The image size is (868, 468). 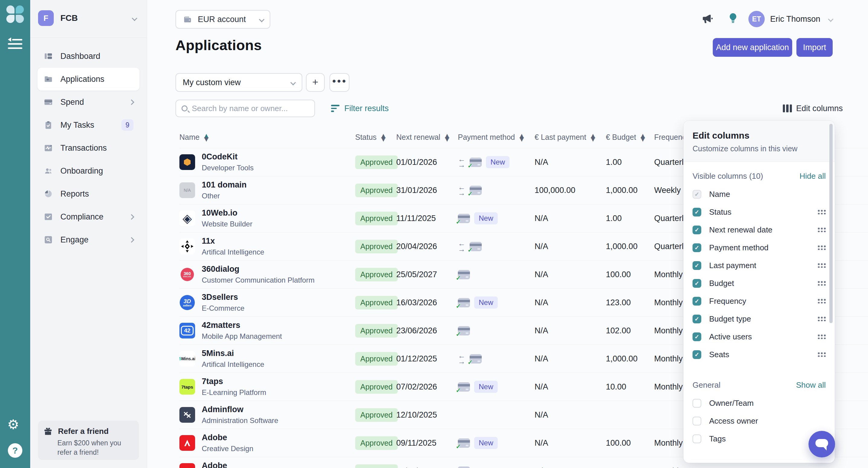 I want to click on sidebar-item-applications: Applications, so click(x=88, y=79).